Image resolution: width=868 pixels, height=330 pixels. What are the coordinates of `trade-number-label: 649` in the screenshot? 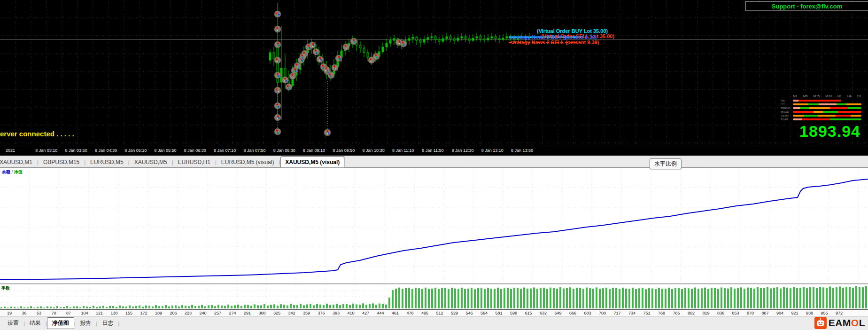 It's located at (558, 313).